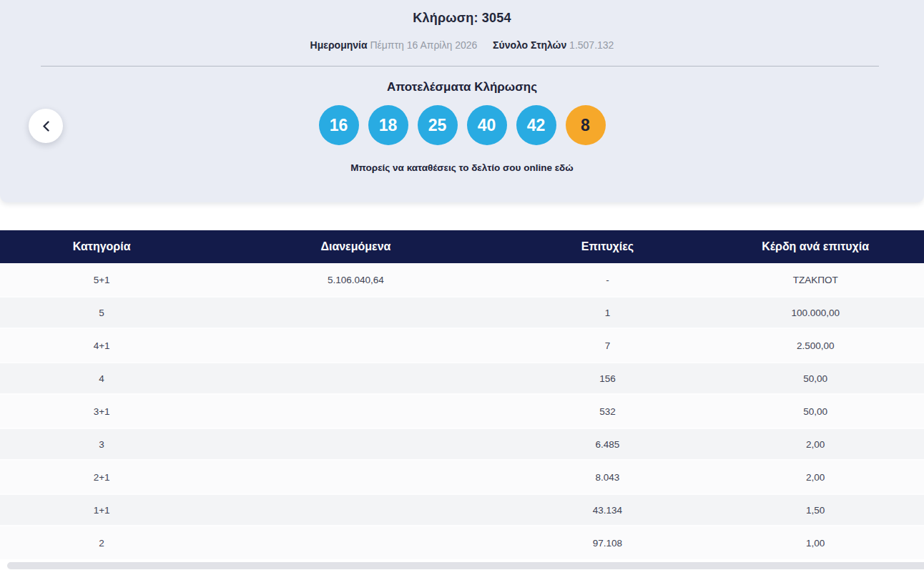 This screenshot has height=570, width=924. What do you see at coordinates (591, 45) in the screenshot?
I see `total-columns-value: 1.507.132` at bounding box center [591, 45].